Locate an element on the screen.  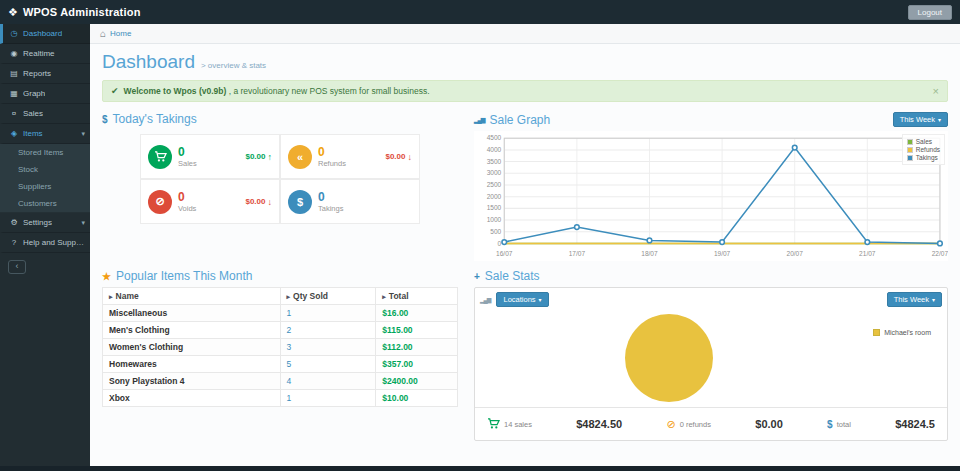
section-title: Popular Items This Month is located at coordinates (184, 276).